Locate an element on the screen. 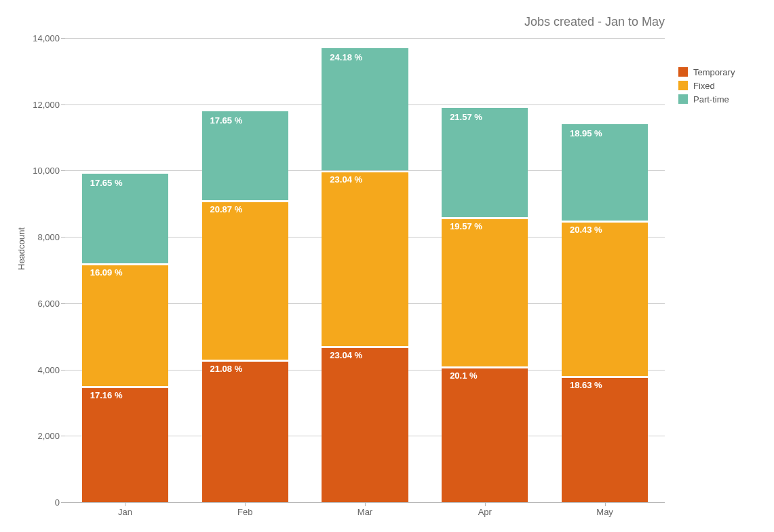 This screenshot has height=532, width=774. y-tick-label: 10,000 is located at coordinates (42, 171).